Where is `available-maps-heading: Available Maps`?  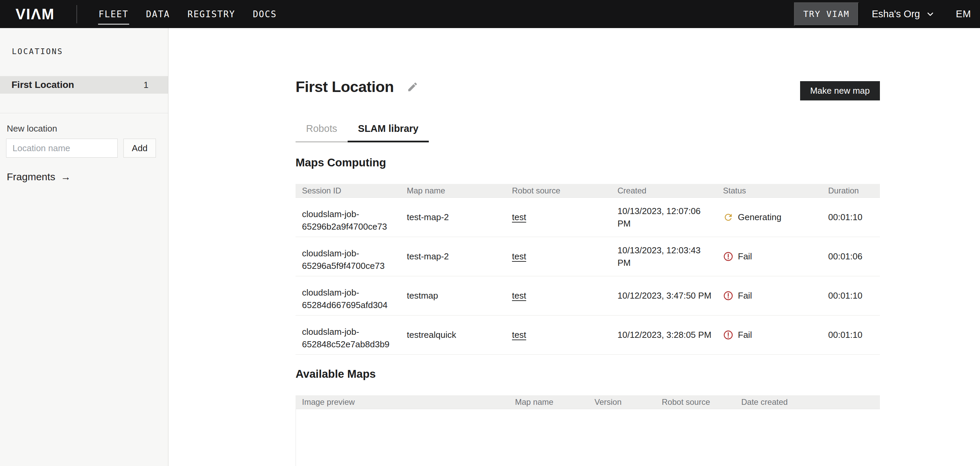
available-maps-heading: Available Maps is located at coordinates (588, 374).